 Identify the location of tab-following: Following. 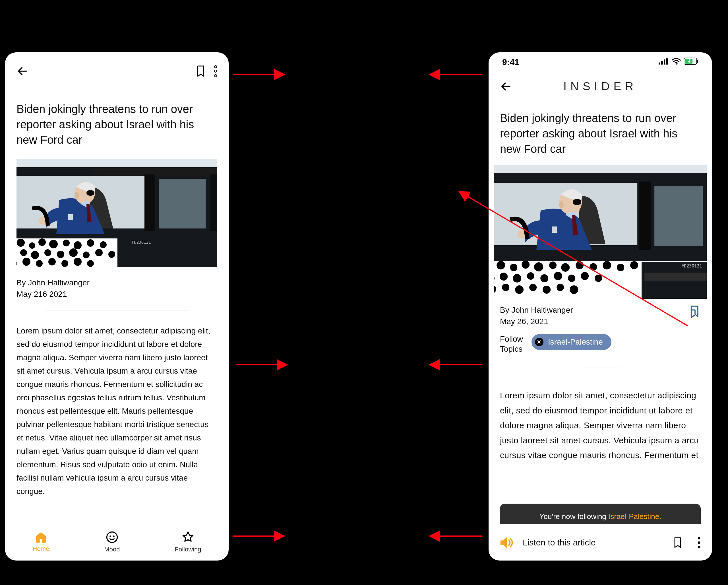
(188, 542).